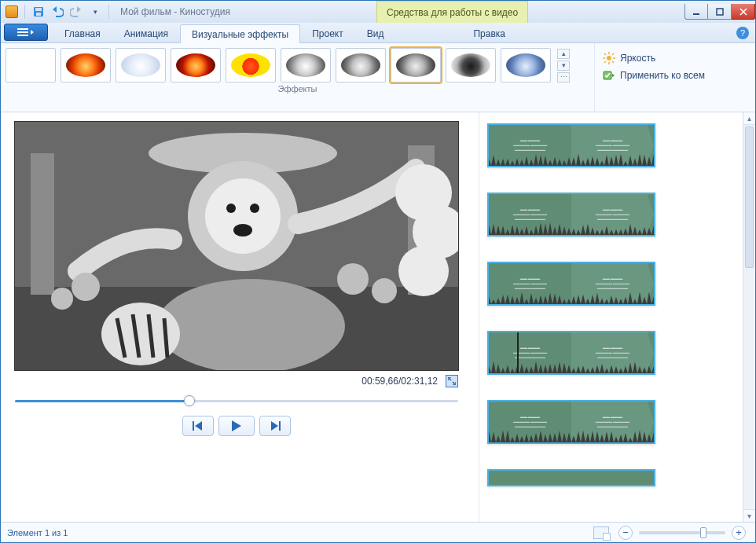  What do you see at coordinates (720, 12) in the screenshot?
I see `maximize-button` at bounding box center [720, 12].